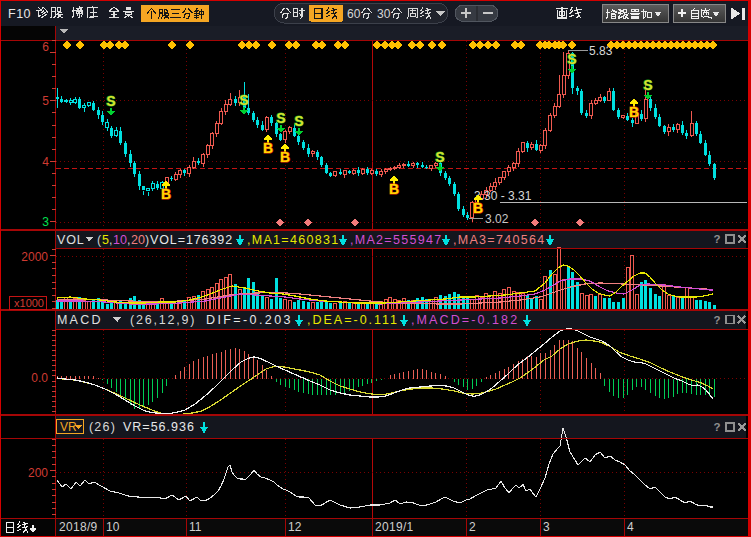 Image resolution: width=751 pixels, height=537 pixels. I want to click on svg-text: 60, so click(354, 14).